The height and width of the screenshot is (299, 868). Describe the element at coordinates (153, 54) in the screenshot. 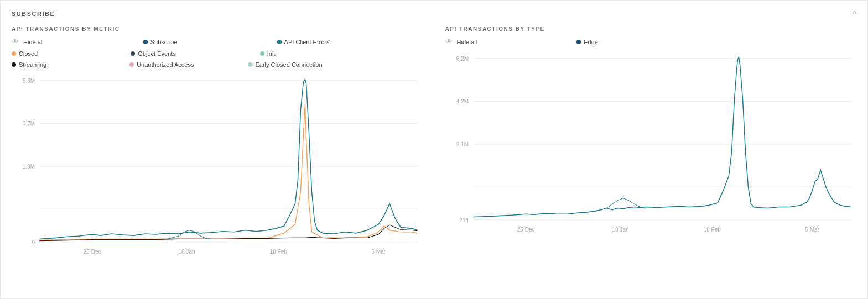

I see `legend-item-object-events: Object Events` at that location.